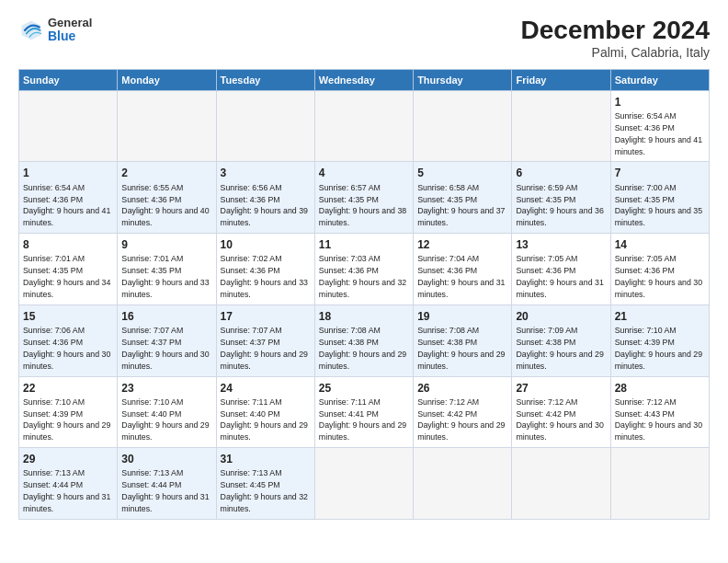 The image size is (728, 563). What do you see at coordinates (252, 402) in the screenshot?
I see `day-sunrise: Sunrise: 7:11 AM` at bounding box center [252, 402].